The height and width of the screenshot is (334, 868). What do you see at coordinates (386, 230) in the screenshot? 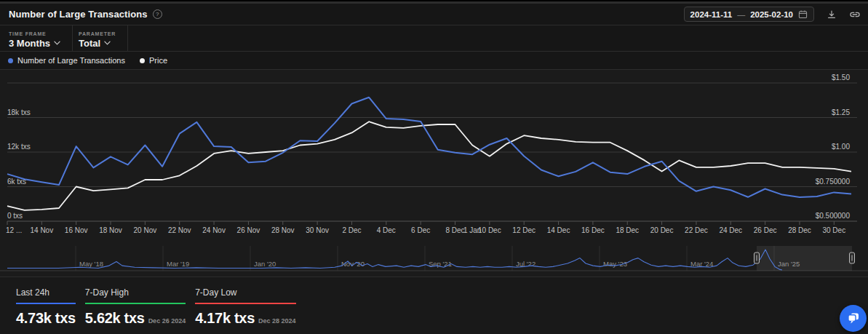
I see `x-axis-label: 4 Dec` at bounding box center [386, 230].